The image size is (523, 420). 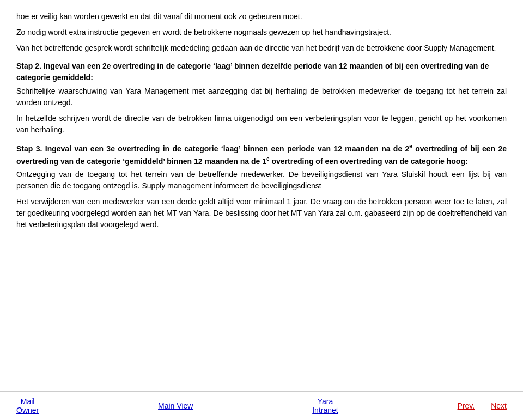 What do you see at coordinates (499, 406) in the screenshot?
I see `next-button: Next` at bounding box center [499, 406].